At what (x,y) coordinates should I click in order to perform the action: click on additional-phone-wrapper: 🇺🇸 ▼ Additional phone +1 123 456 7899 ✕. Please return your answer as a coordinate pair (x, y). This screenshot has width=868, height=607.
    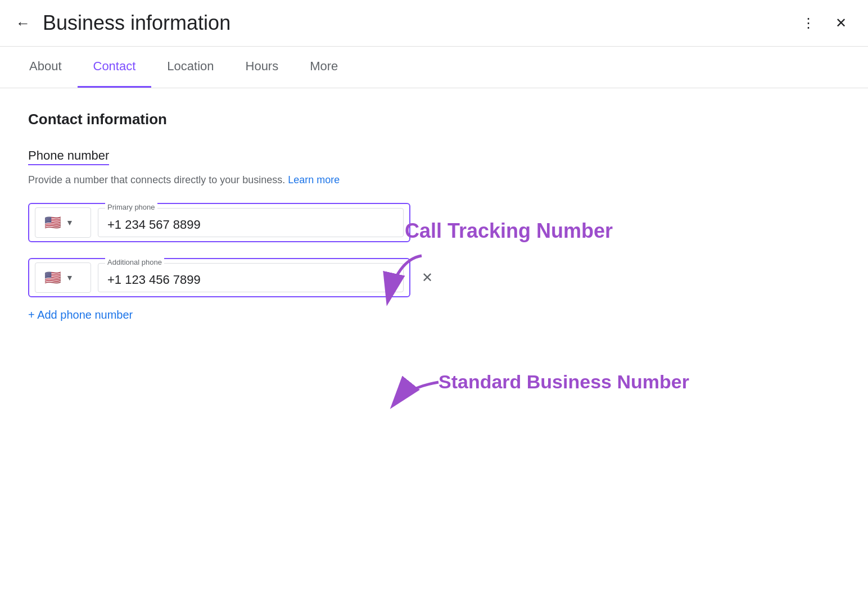
    Looking at the image, I should click on (253, 278).